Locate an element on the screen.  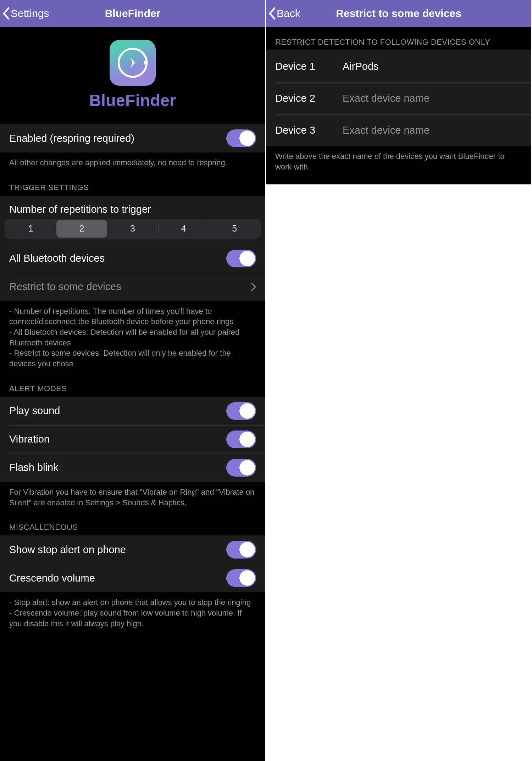
device-row-1: Device 1 is located at coordinates (399, 66).